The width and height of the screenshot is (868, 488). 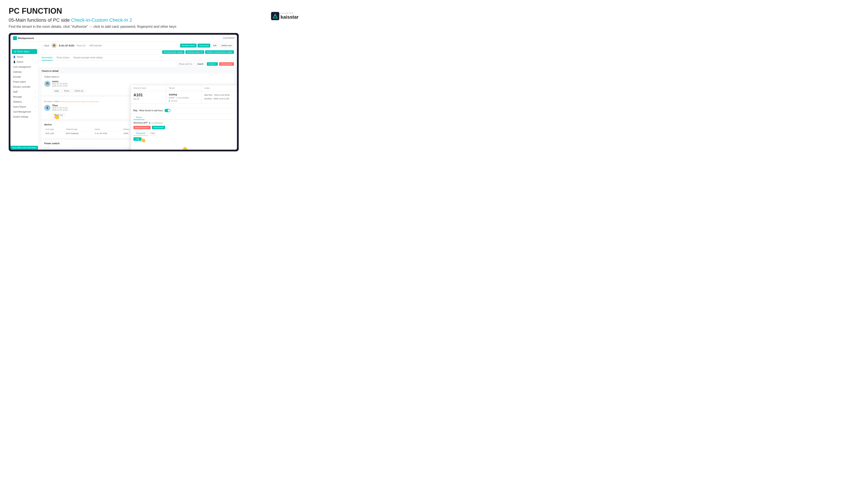 I want to click on back-button: ← Back, so click(x=45, y=46).